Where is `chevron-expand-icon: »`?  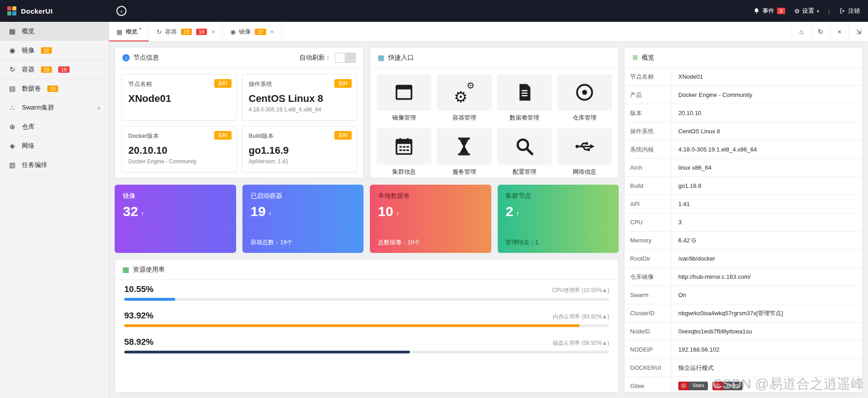
chevron-expand-icon: » is located at coordinates (99, 108).